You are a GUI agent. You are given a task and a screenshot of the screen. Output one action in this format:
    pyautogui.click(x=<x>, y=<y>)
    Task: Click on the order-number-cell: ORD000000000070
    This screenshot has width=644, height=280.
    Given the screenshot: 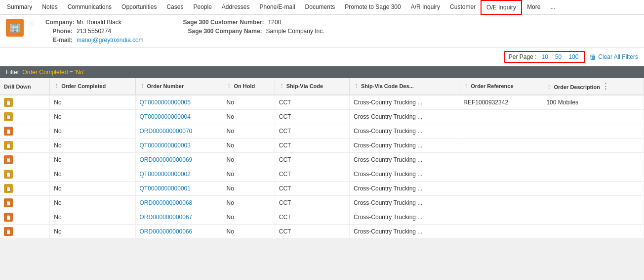 What is the action you would take?
    pyautogui.click(x=179, y=132)
    